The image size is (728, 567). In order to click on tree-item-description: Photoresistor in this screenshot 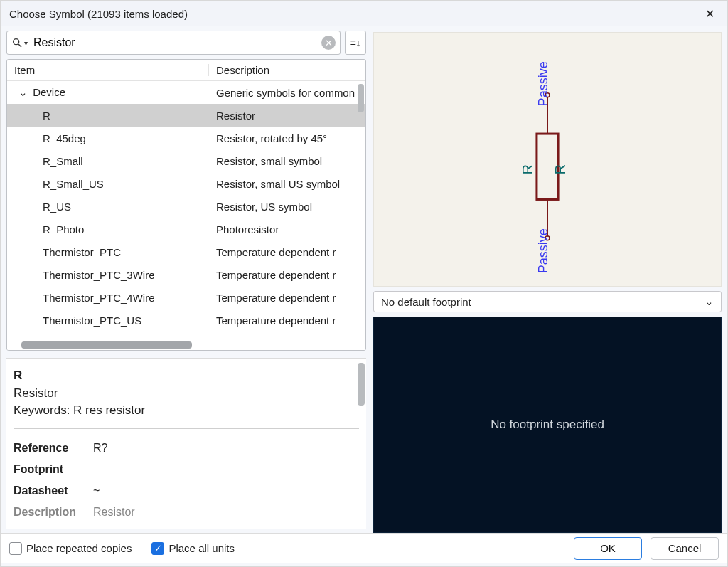, I will do `click(247, 229)`.